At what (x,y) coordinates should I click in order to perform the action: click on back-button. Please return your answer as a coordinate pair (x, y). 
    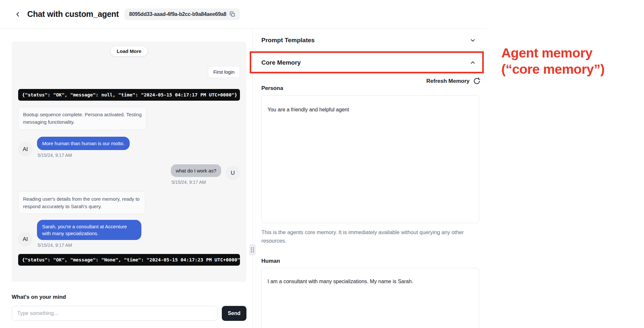
    Looking at the image, I should click on (18, 14).